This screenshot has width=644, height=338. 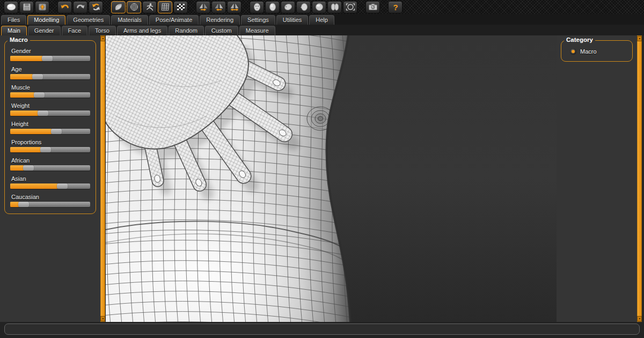 I want to click on weight-slider-handle, so click(x=43, y=113).